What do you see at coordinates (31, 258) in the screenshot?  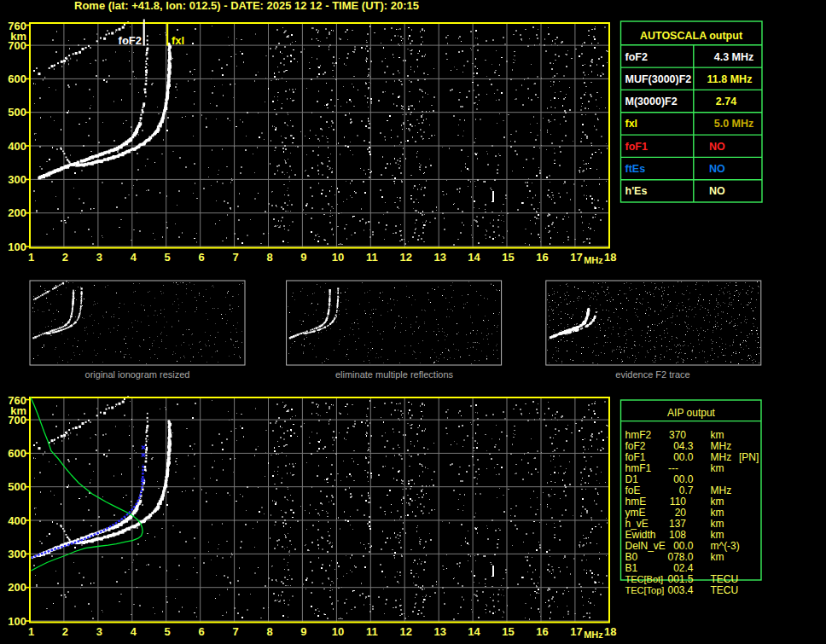 I see `svg-text: 1` at bounding box center [31, 258].